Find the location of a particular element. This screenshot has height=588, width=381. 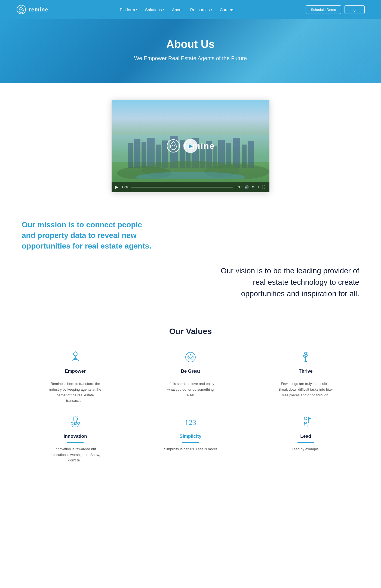

nav-about: About is located at coordinates (177, 10).